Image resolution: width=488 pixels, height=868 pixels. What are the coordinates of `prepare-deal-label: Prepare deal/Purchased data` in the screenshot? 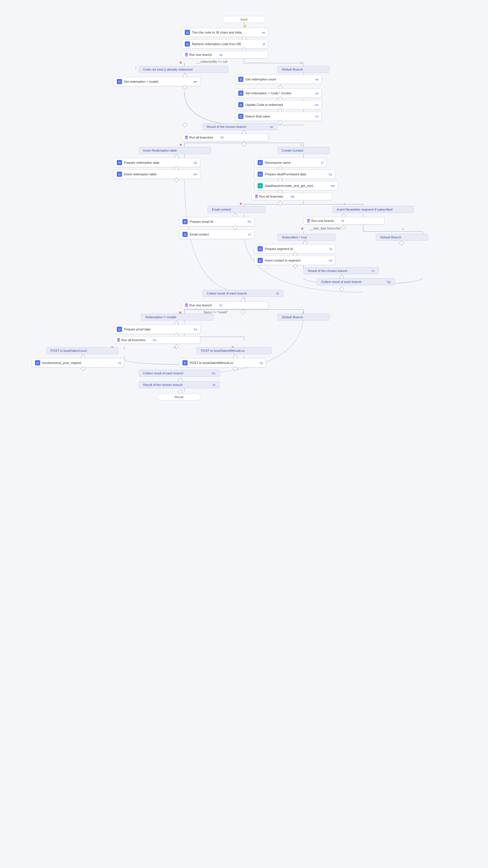 It's located at (286, 174).